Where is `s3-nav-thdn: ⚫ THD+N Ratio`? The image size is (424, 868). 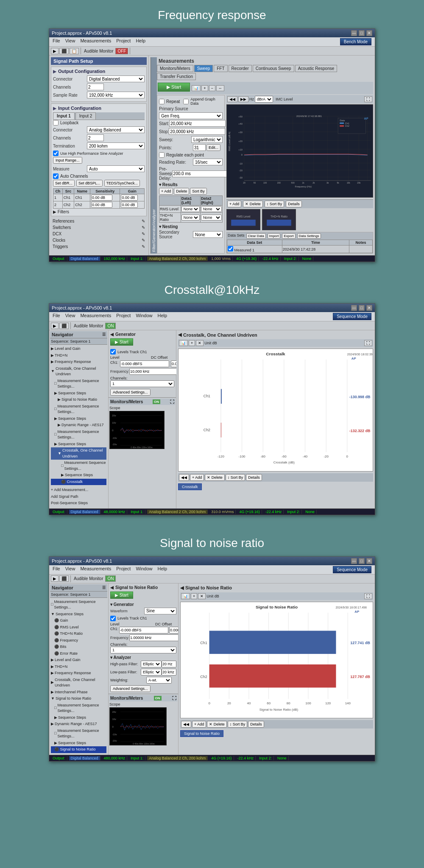
s3-nav-thdn: ⚫ THD+N Ratio is located at coordinates (79, 634).